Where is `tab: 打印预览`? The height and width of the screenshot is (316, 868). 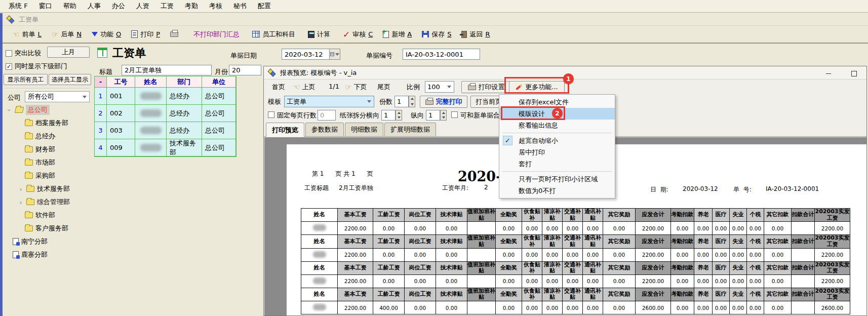 tab: 打印预览 is located at coordinates (285, 130).